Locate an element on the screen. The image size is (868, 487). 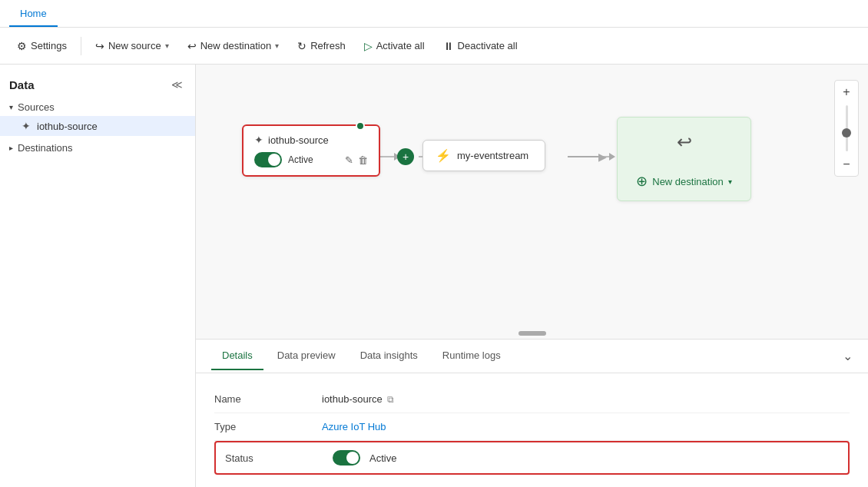
destination-icon: ↩ is located at coordinates (684, 142).